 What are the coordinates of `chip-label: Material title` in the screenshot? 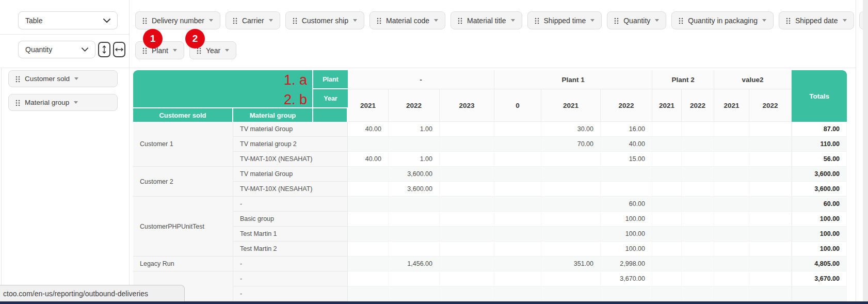 It's located at (486, 21).